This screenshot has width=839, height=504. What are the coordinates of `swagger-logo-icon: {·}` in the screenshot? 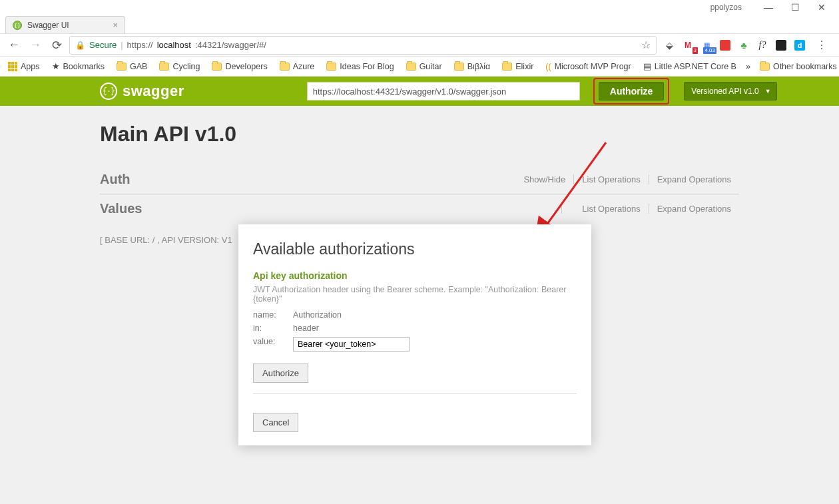 It's located at (109, 91).